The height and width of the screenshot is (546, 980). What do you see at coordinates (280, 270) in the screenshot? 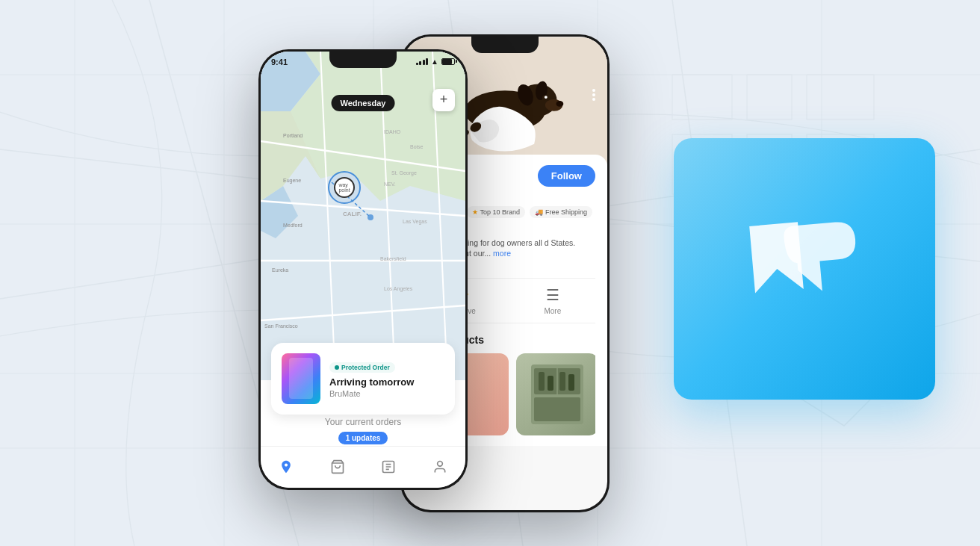
I see `svg-text: Eureka` at bounding box center [280, 270].